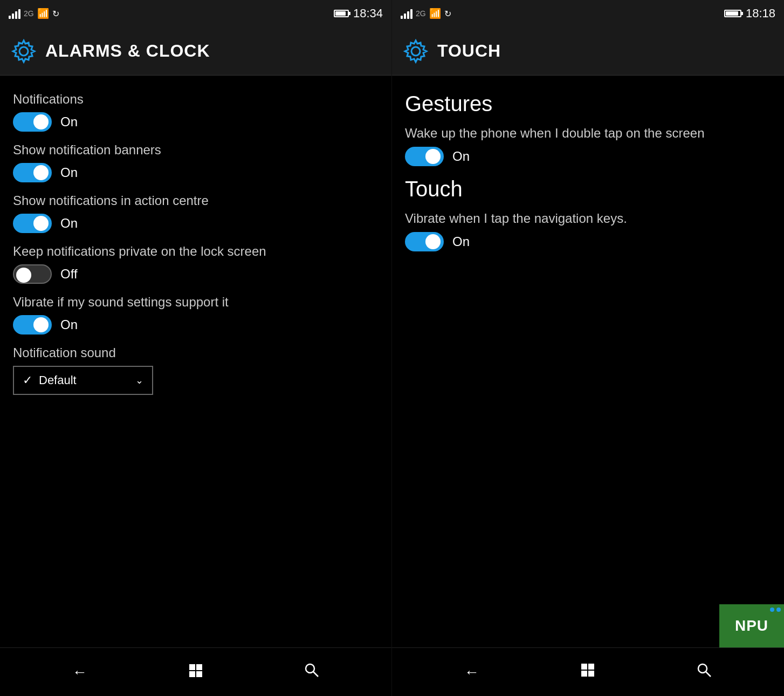 This screenshot has width=784, height=696. Describe the element at coordinates (83, 380) in the screenshot. I see `notification-sound-dropdown: ✓ Default ⌄` at that location.